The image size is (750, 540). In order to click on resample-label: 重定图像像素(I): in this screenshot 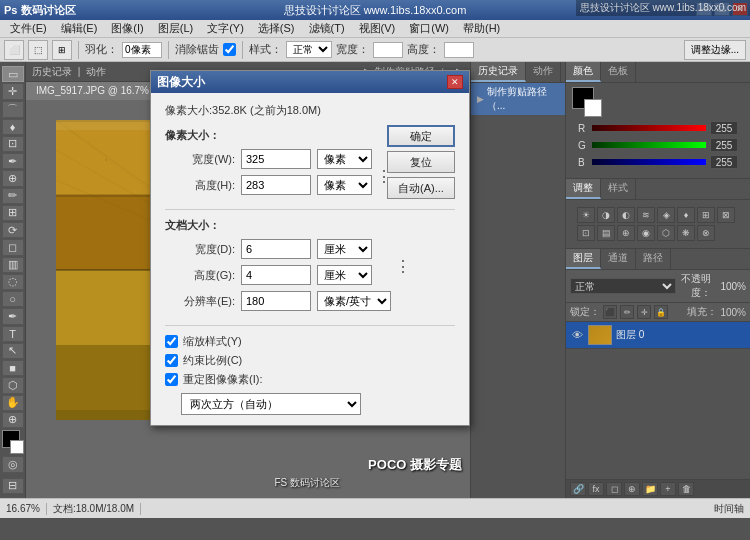, I will do `click(222, 380)`.